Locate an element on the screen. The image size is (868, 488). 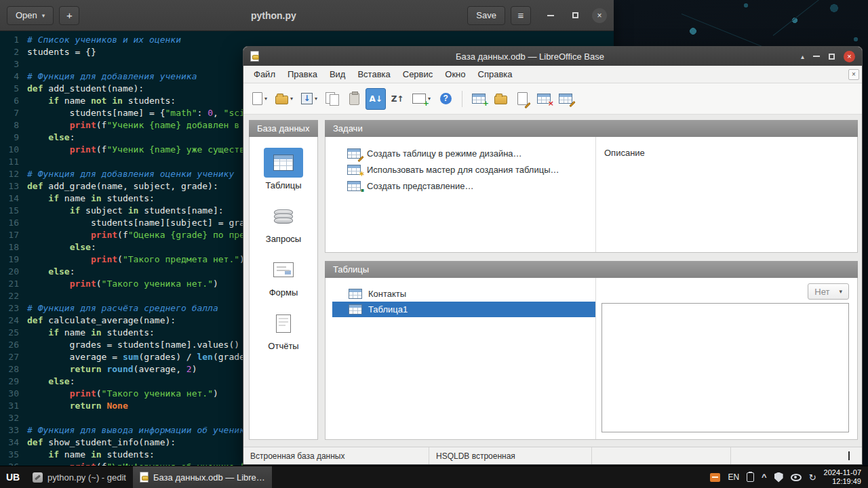
line-number: 30 is located at coordinates (12, 394).